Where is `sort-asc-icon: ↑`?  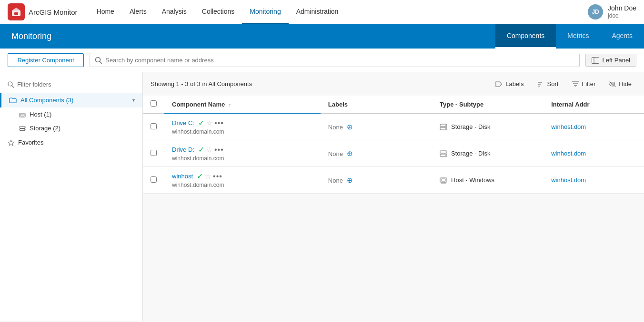
sort-asc-icon: ↑ is located at coordinates (230, 105).